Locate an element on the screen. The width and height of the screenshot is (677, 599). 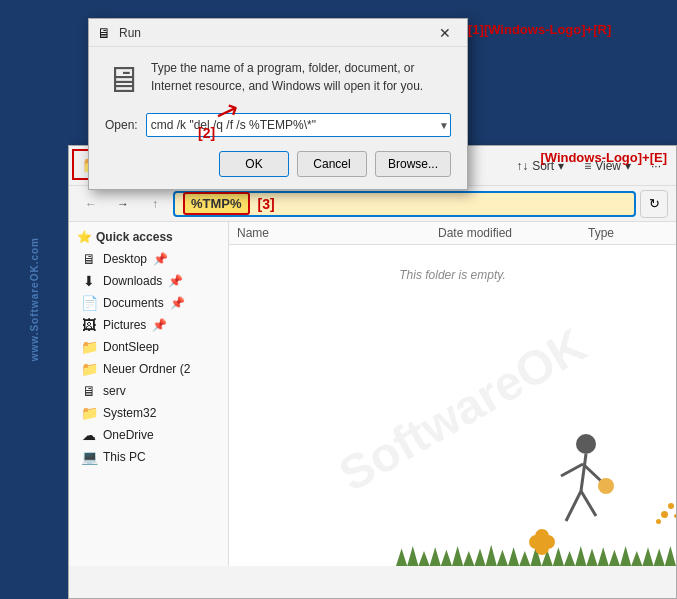
downloads-icon: ⬇ is located at coordinates (89, 281).